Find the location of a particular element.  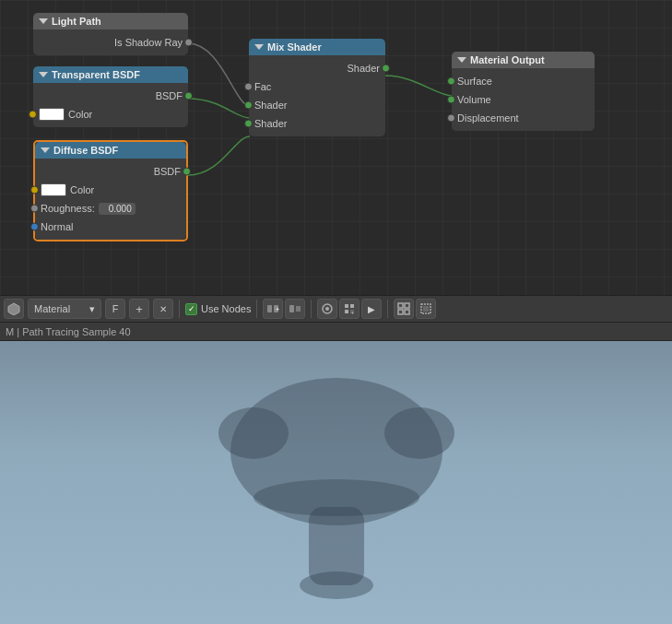

node-layout-button: + is located at coordinates (349, 309).